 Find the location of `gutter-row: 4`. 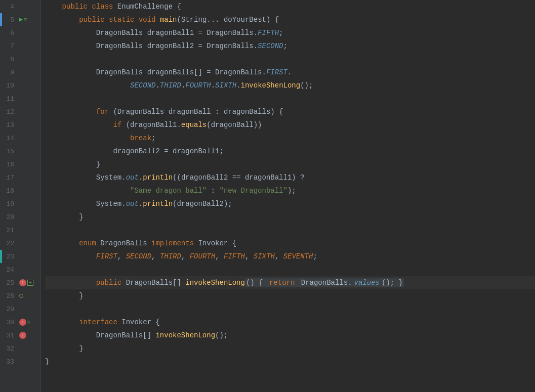

gutter-row: 4 is located at coordinates (20, 7).